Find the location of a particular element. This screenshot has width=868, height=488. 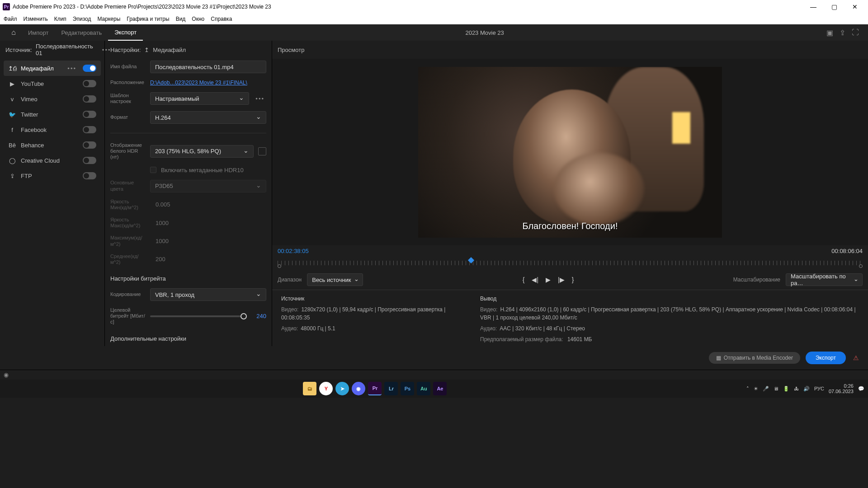

filename-input: Последовательность 01.mp4 is located at coordinates (208, 67).